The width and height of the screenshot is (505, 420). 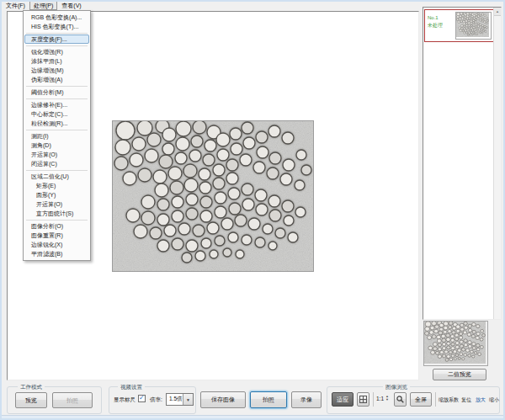 What do you see at coordinates (57, 17) in the screenshot?
I see `menu-item: RGB 色彩变换(A)...` at bounding box center [57, 17].